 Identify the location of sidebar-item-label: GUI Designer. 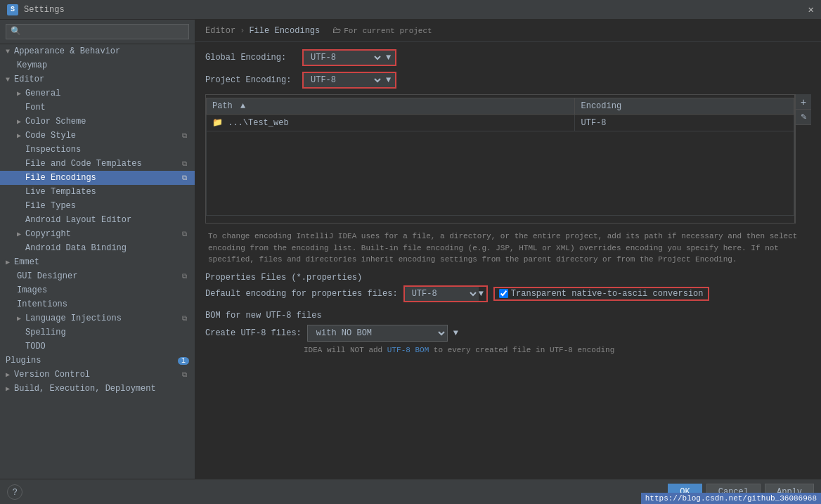
(47, 276).